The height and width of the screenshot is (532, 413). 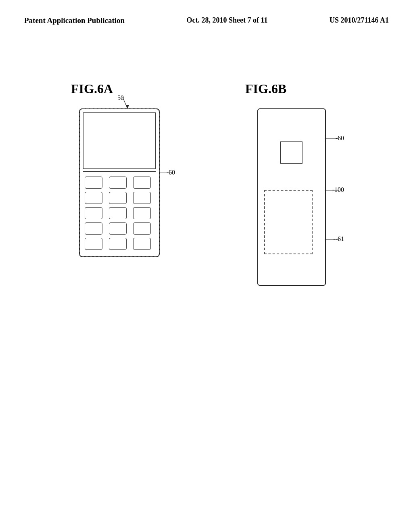 I want to click on header-patent-number: US 2010/271146 A1, so click(x=359, y=20).